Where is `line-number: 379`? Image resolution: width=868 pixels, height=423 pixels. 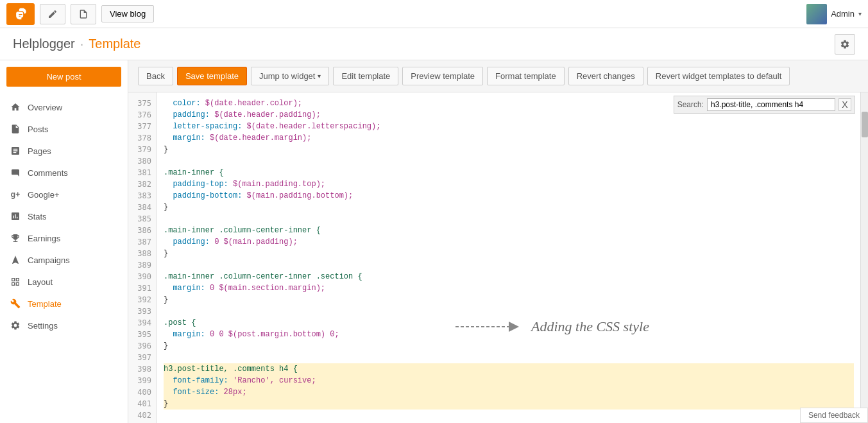
line-number: 379 is located at coordinates (142, 150).